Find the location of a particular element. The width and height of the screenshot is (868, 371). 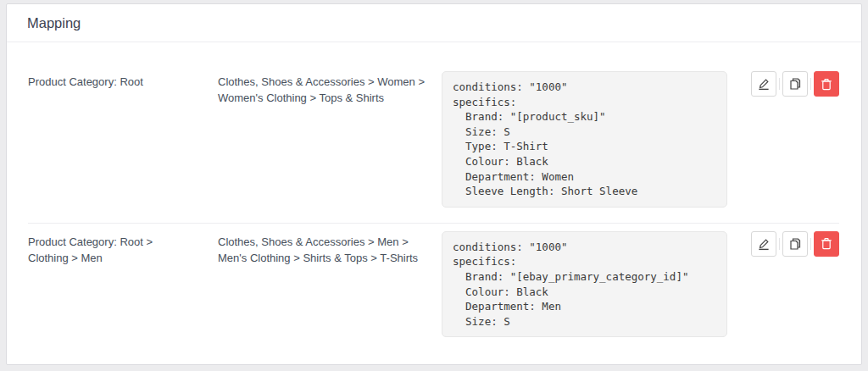

card-header: Mapping is located at coordinates (434, 24).